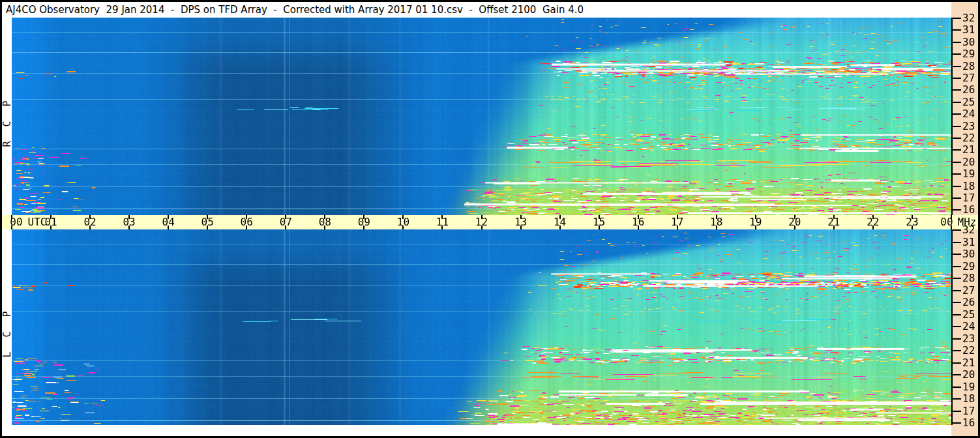 The height and width of the screenshot is (438, 980). I want to click on time-axis-band, so click(490, 222).